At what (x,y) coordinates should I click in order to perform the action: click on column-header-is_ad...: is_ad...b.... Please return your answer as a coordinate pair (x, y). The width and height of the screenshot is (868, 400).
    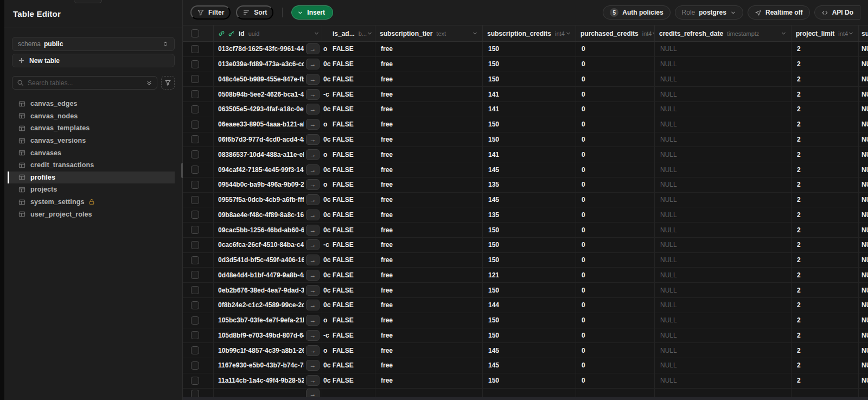
    Looking at the image, I should click on (353, 34).